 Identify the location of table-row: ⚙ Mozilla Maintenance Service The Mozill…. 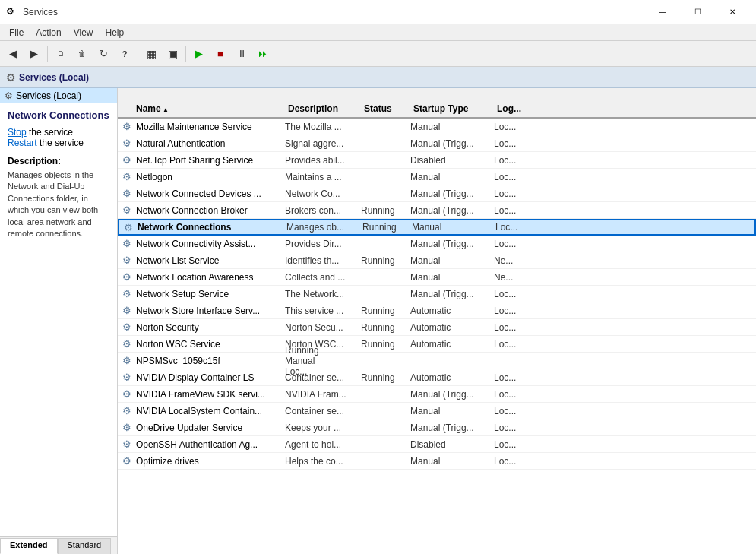
(437, 127).